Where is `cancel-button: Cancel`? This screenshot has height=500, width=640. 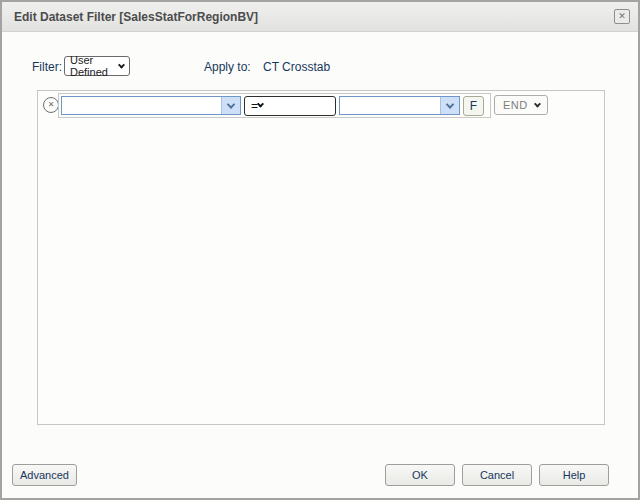
cancel-button: Cancel is located at coordinates (497, 475).